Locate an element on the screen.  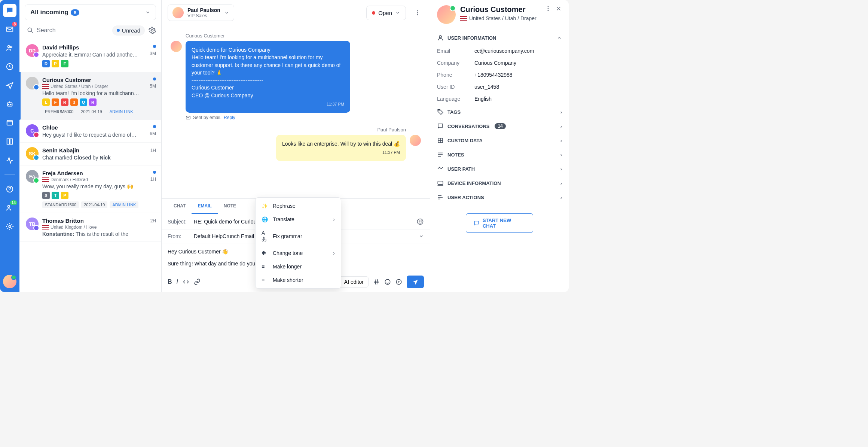
filter-label: All incoming is located at coordinates (49, 12).